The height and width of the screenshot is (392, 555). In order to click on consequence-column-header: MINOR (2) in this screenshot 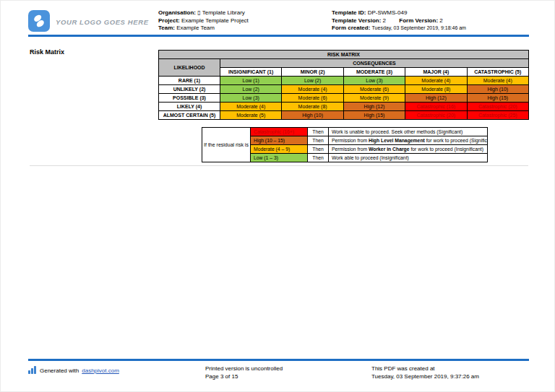, I will do `click(312, 72)`.